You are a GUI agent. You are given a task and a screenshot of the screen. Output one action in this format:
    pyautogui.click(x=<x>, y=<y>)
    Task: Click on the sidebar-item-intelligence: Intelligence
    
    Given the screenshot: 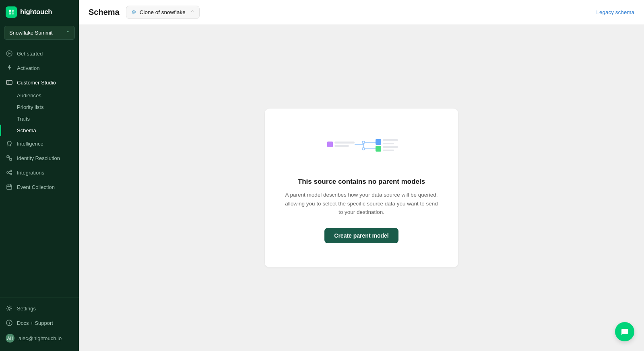 What is the action you would take?
    pyautogui.click(x=39, y=144)
    